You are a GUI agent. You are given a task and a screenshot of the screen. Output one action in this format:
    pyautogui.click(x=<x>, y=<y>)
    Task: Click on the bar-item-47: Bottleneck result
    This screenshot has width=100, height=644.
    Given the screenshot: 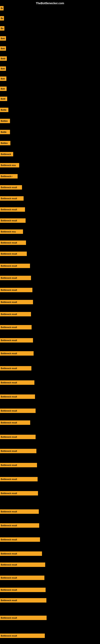 What is the action you would take?
    pyautogui.click(x=23, y=565)
    